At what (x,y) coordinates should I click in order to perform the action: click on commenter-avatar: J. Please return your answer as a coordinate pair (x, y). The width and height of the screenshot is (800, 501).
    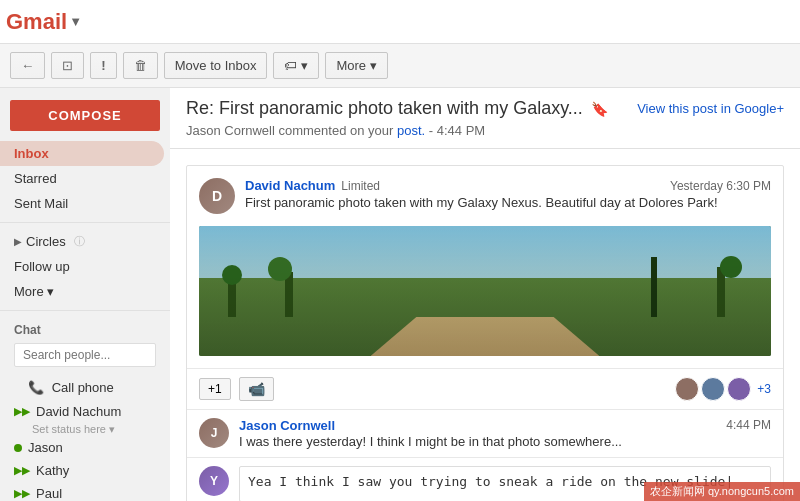
    Looking at the image, I should click on (214, 433).